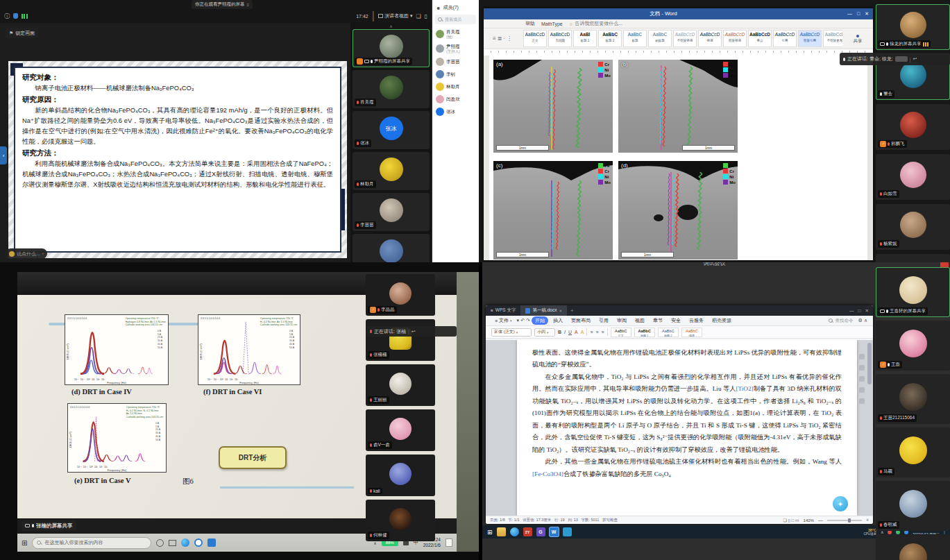 The width and height of the screenshot is (950, 560). I want to click on edge-icon, so click(185, 543).